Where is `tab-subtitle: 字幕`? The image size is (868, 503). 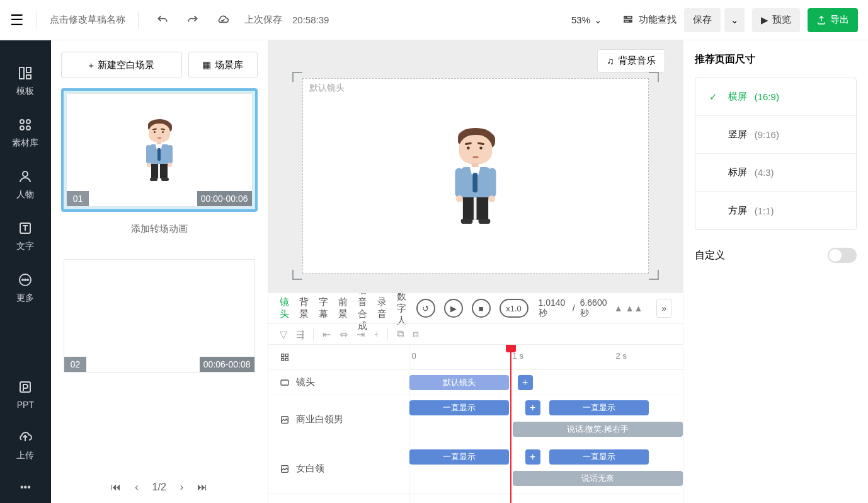 tab-subtitle: 字幕 is located at coordinates (324, 308).